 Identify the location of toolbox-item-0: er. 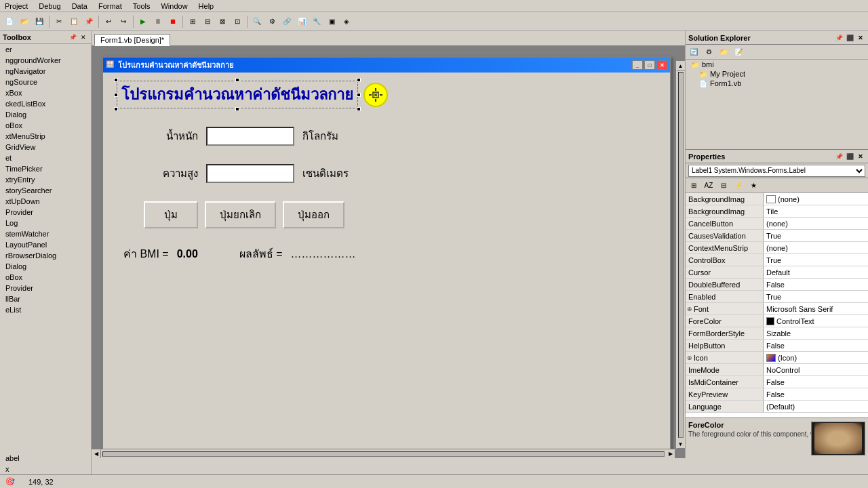
(45, 49).